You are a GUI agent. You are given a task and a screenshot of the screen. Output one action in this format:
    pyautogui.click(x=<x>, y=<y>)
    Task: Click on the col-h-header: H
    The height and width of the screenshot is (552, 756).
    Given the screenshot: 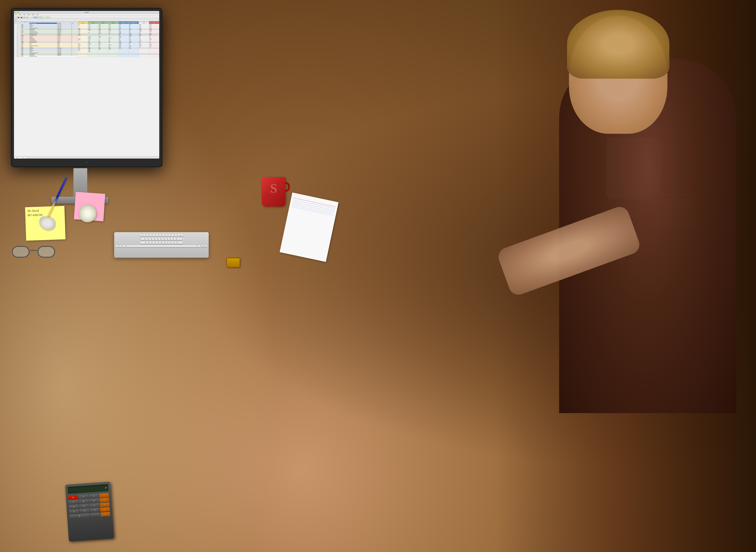 What is the action you would take?
    pyautogui.click(x=113, y=22)
    